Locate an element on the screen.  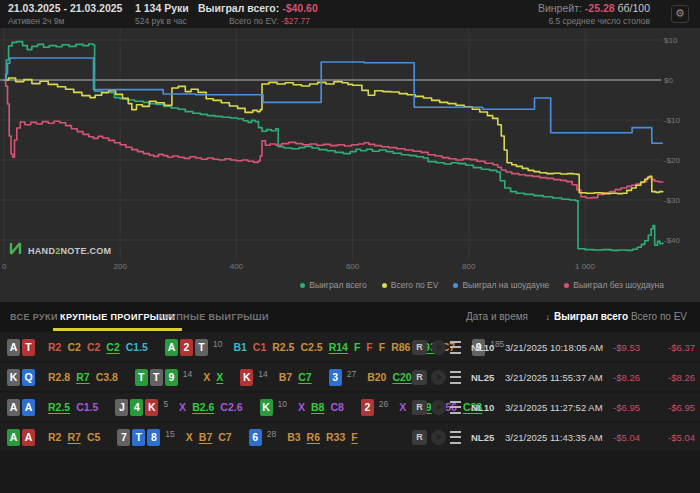
card-spade: J is located at coordinates (122, 408).